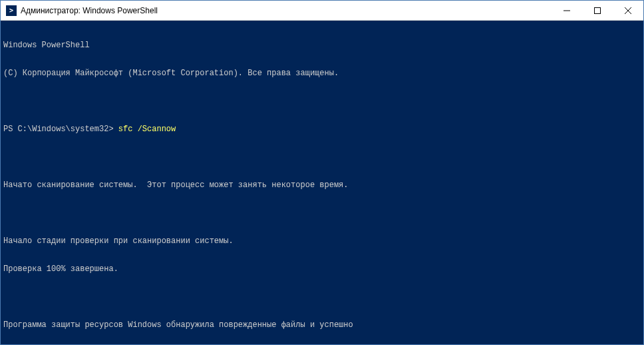 This screenshot has width=644, height=345. I want to click on maximize-icon, so click(597, 11).